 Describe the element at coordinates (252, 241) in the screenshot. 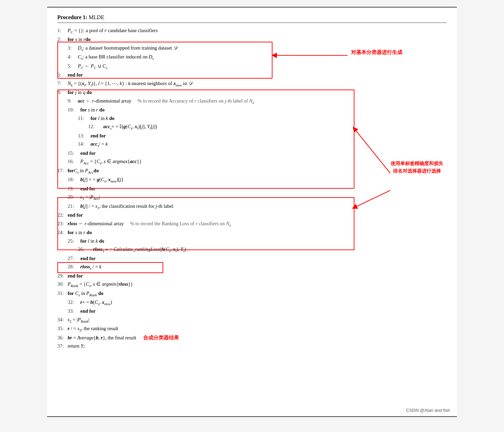

I see `line-25: 25: for l in k do` at that location.